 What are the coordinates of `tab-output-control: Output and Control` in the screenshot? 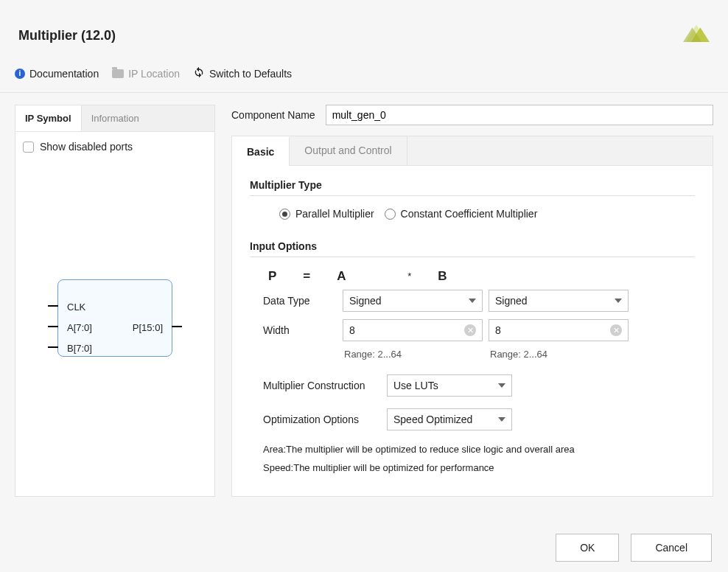 It's located at (348, 150).